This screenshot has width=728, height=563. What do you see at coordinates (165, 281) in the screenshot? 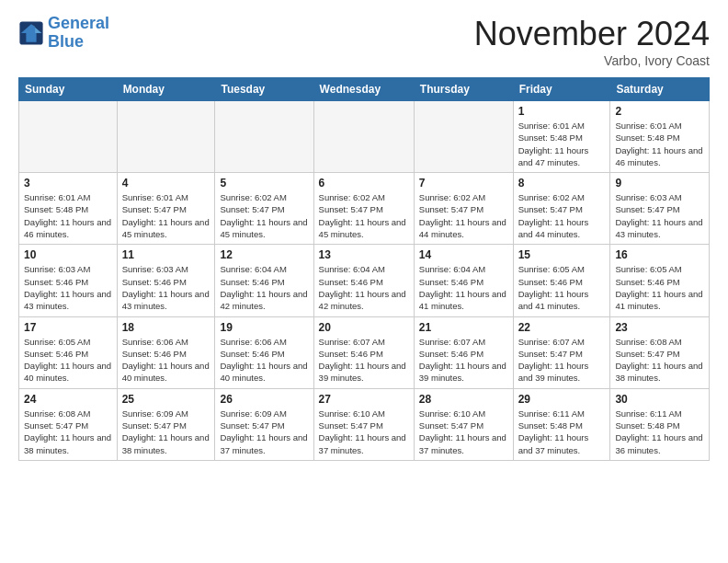
I see `calendar-cell: 11Sunrise: 6:03 AM Sunset: 5:46 PM Dayli…` at bounding box center [165, 281].